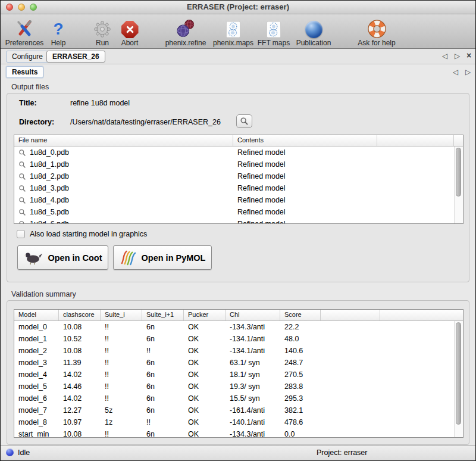  What do you see at coordinates (300, 351) in the screenshot?
I see `cell-score: 140.6` at bounding box center [300, 351].